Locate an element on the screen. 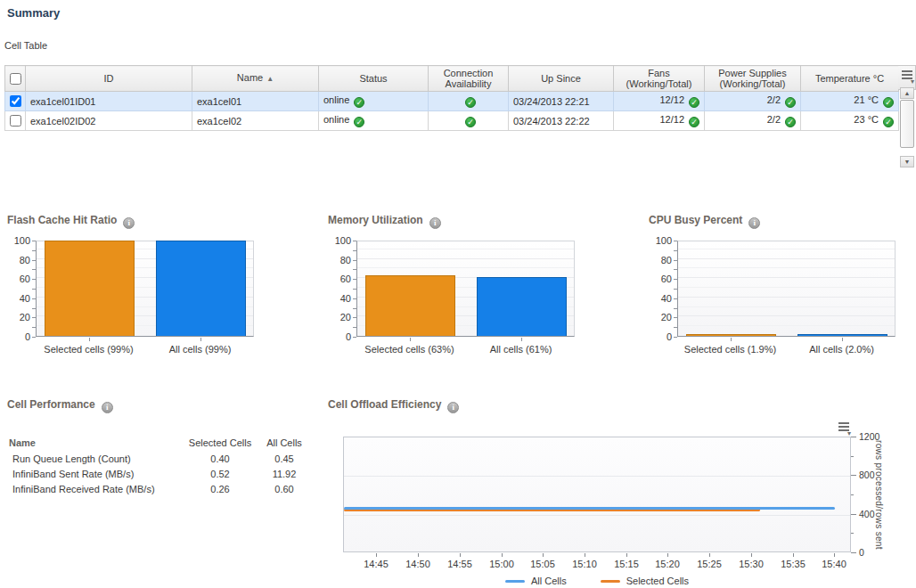  cell-temperature: 23 °C✓ is located at coordinates (850, 121).